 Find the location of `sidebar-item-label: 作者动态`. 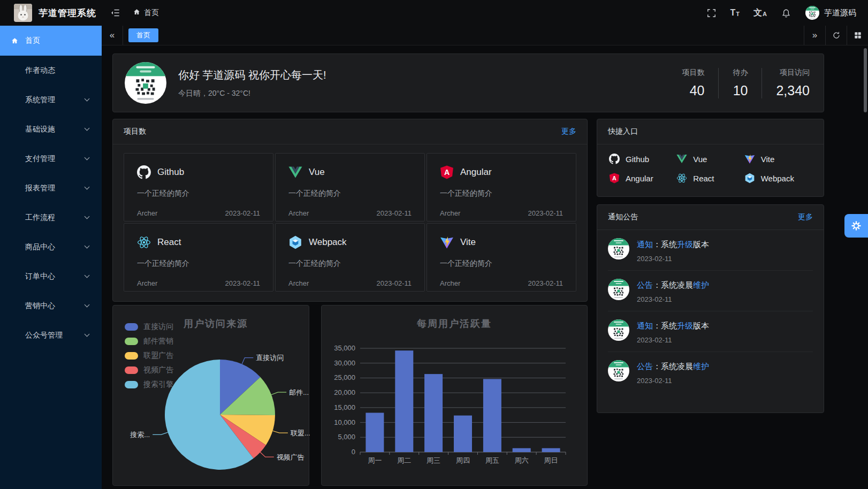

sidebar-item-label: 作者动态 is located at coordinates (40, 71).